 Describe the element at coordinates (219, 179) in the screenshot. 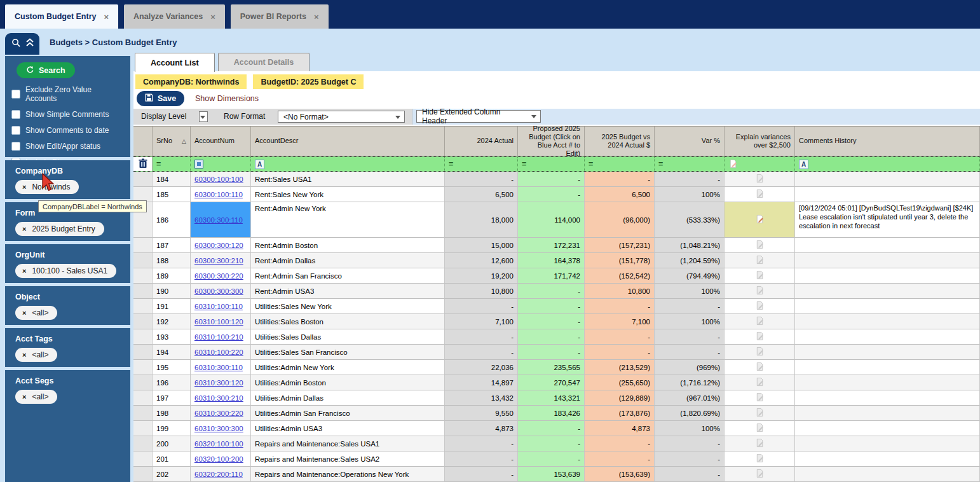

I see `account-link: 60300:100:100` at that location.